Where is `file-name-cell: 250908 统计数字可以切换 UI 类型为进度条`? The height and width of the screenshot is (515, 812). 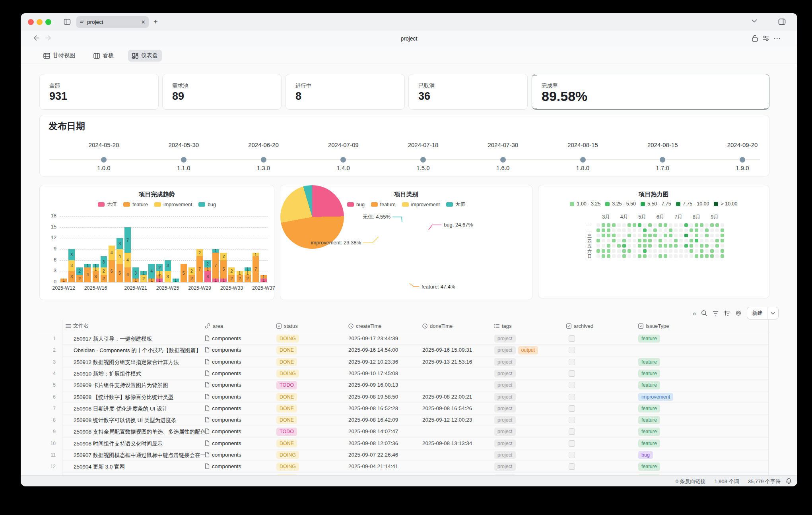
file-name-cell: 250908 统计数字可以切换 UI 类型为进度条 is located at coordinates (139, 420).